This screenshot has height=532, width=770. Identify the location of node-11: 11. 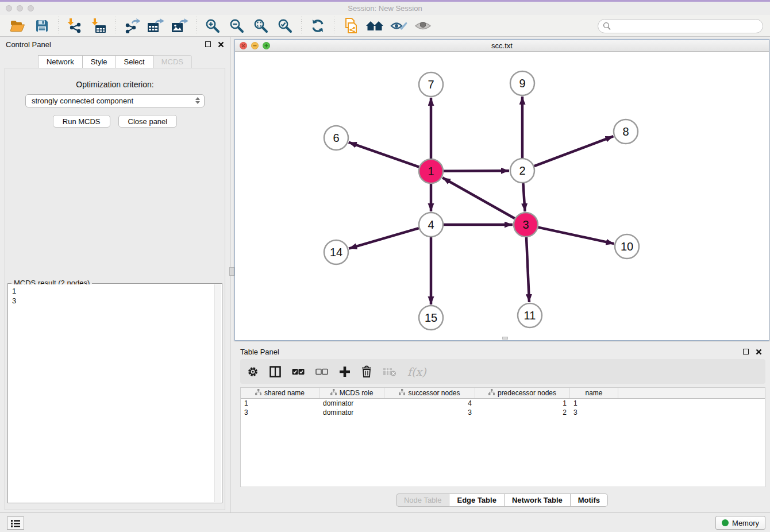
(530, 315).